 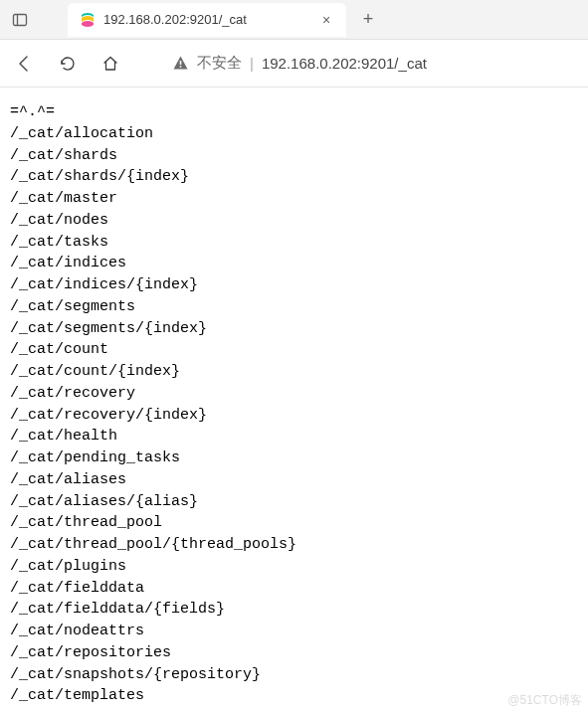 What do you see at coordinates (344, 64) in the screenshot?
I see `url-text: 192.168.0.202:9201/_cat` at bounding box center [344, 64].